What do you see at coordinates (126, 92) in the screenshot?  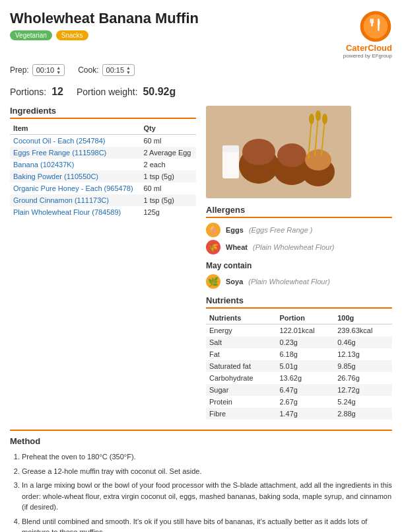 I see `weight-group: Portion weight: 50.92g` at bounding box center [126, 92].